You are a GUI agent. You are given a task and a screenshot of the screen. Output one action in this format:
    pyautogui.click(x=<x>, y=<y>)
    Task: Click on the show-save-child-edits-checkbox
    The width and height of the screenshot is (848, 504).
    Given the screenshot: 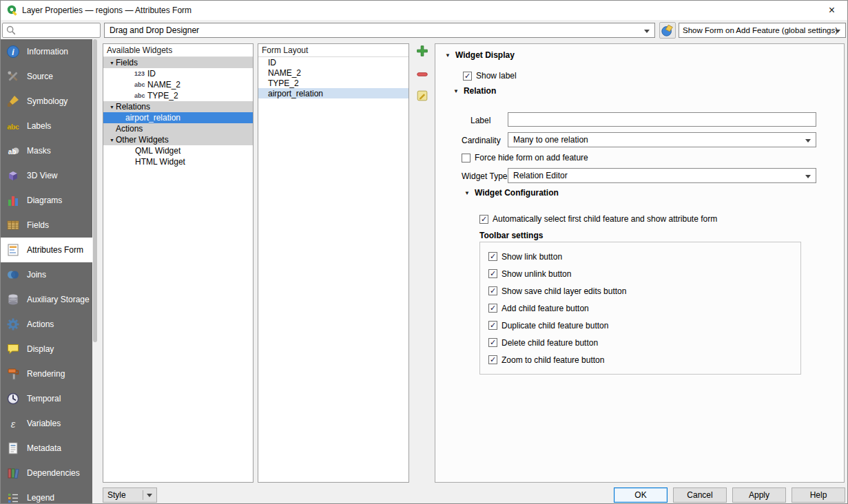 What is the action you would take?
    pyautogui.click(x=493, y=291)
    